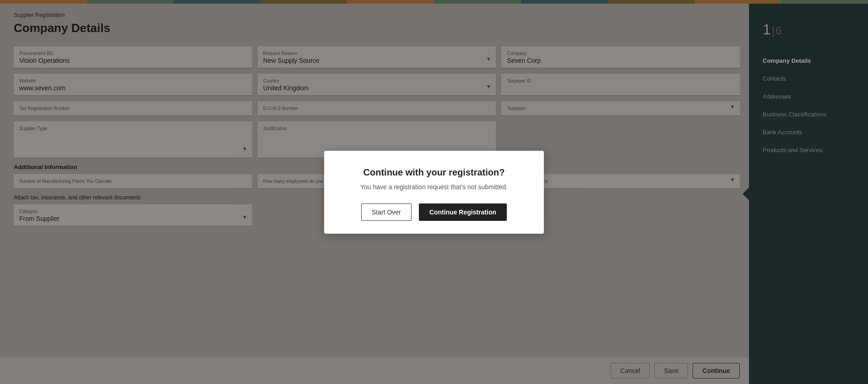 The image size is (868, 384). I want to click on start-over-button: Start Over, so click(386, 212).